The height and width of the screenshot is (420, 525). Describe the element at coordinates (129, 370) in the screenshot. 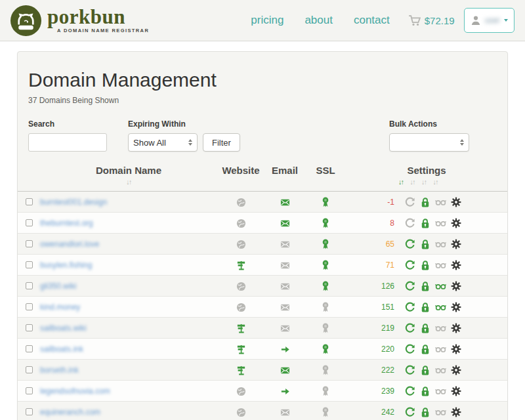

I see `domain-link: borseth.ink` at that location.